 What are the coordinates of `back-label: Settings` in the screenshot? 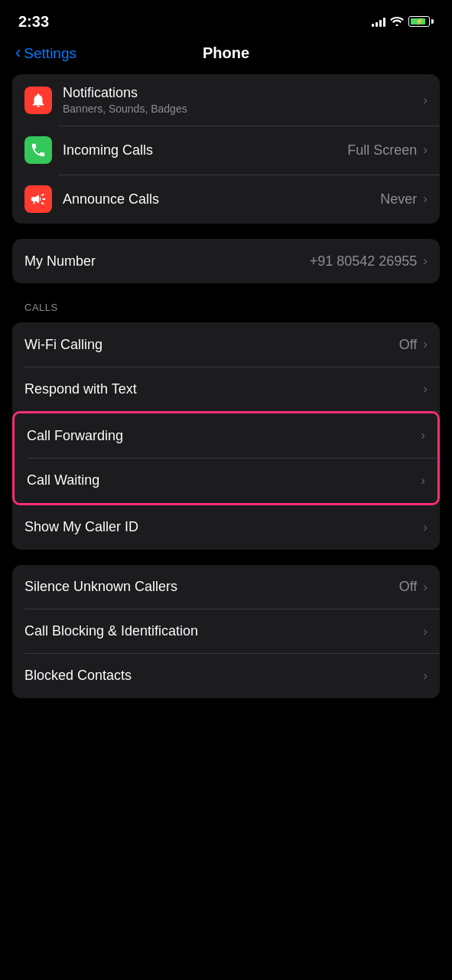 It's located at (50, 54).